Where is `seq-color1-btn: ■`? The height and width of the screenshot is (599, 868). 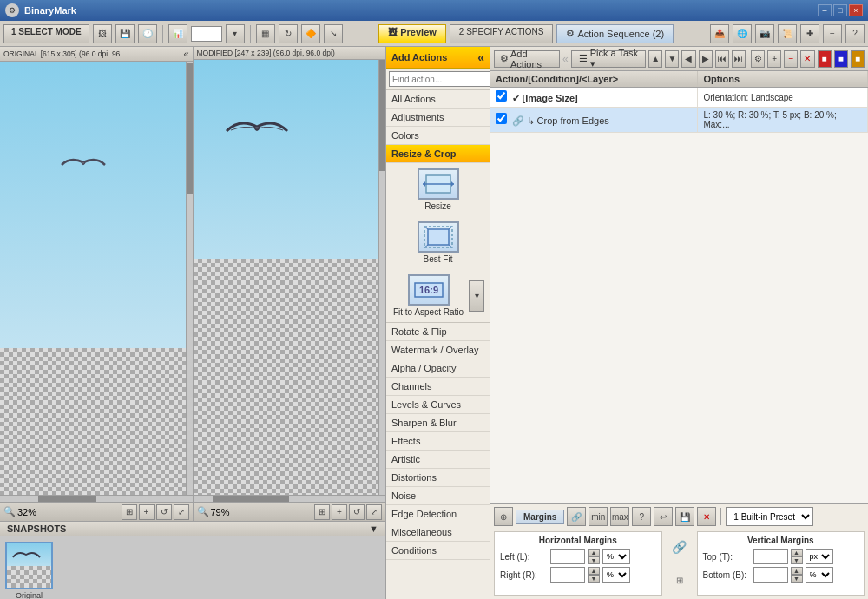 seq-color1-btn: ■ is located at coordinates (825, 59).